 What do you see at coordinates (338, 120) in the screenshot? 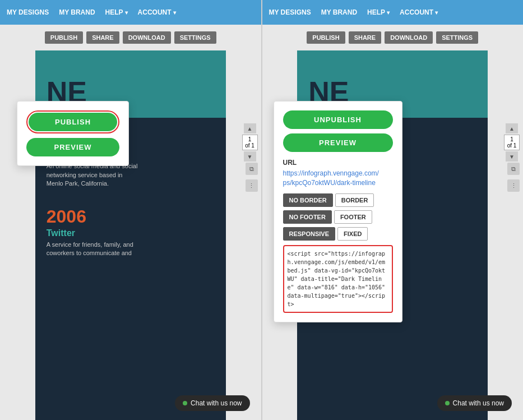
I see `unpublish-btn-right: UNPUBLISH` at bounding box center [338, 120].